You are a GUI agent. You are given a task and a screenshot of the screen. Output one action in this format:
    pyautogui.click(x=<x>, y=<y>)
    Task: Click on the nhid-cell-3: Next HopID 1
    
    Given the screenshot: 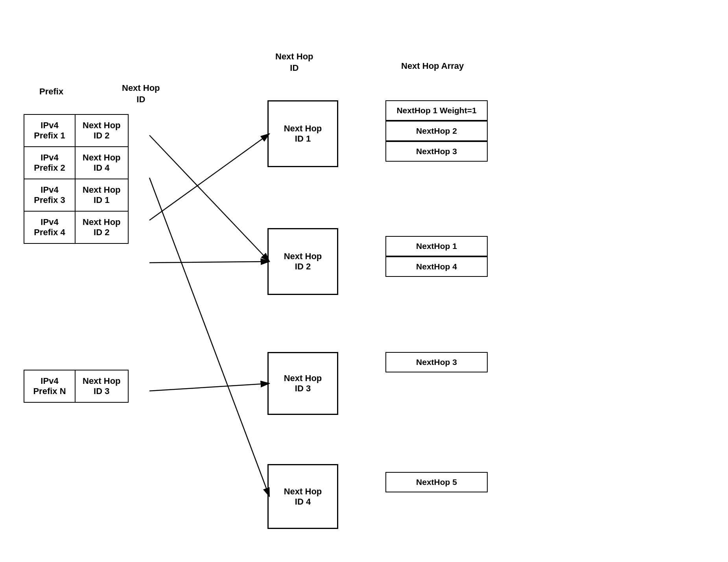 What is the action you would take?
    pyautogui.click(x=101, y=195)
    